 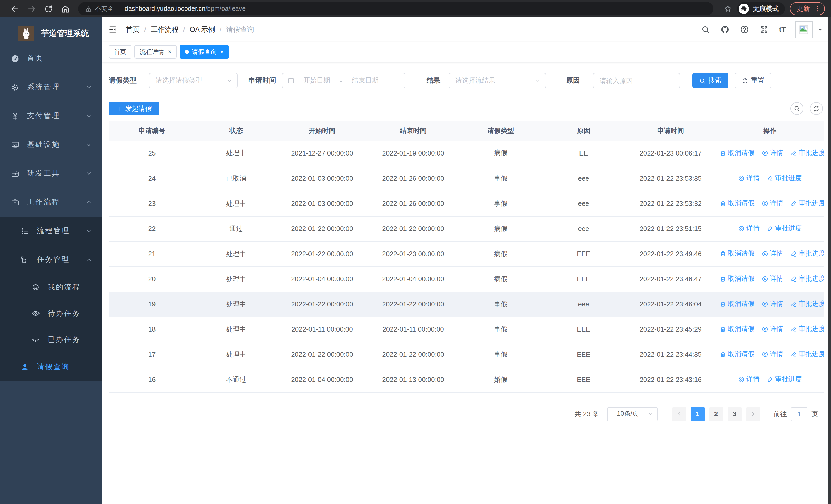 What do you see at coordinates (782, 30) in the screenshot?
I see `font-size-icon: tT` at bounding box center [782, 30].